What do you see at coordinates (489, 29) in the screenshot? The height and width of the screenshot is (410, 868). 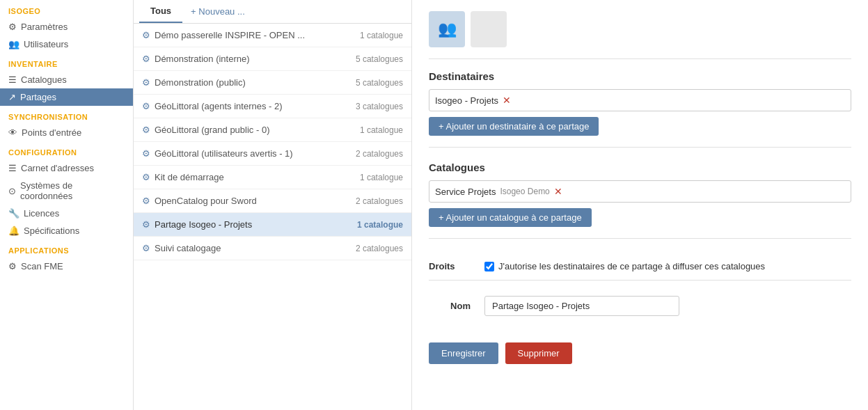 I see `avatar-secondary` at bounding box center [489, 29].